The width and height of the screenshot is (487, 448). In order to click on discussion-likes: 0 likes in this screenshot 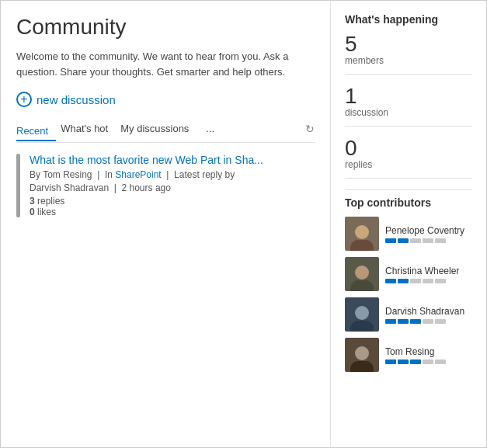, I will do `click(172, 212)`.